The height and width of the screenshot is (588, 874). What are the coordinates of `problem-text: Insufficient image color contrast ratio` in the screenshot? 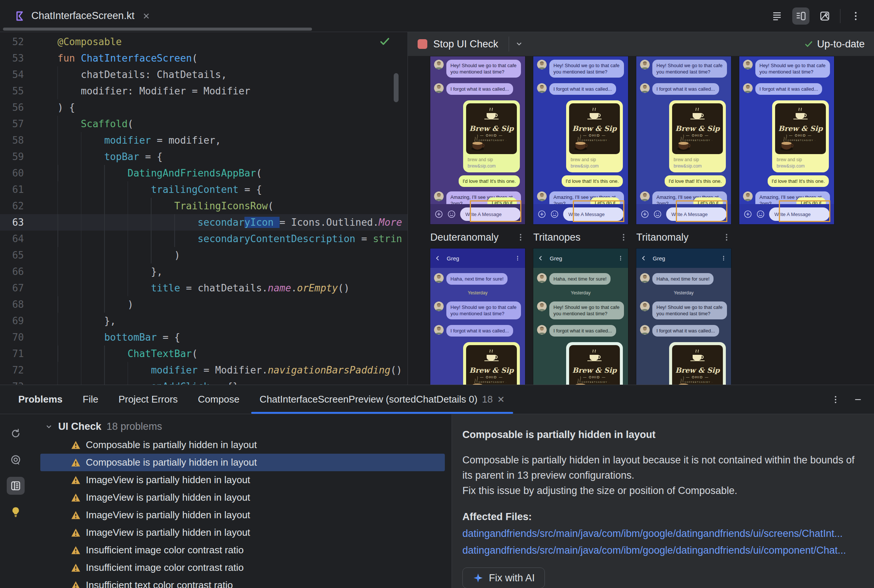 It's located at (165, 568).